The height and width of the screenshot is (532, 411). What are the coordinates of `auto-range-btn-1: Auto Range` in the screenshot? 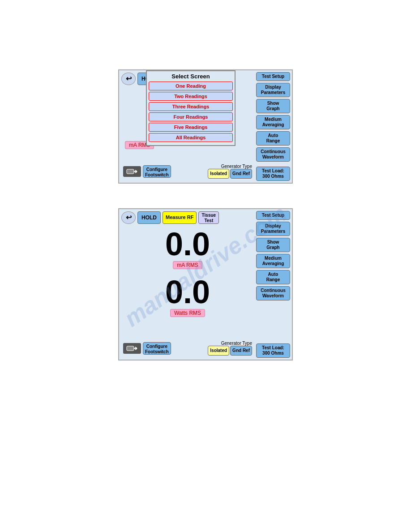 It's located at (273, 138).